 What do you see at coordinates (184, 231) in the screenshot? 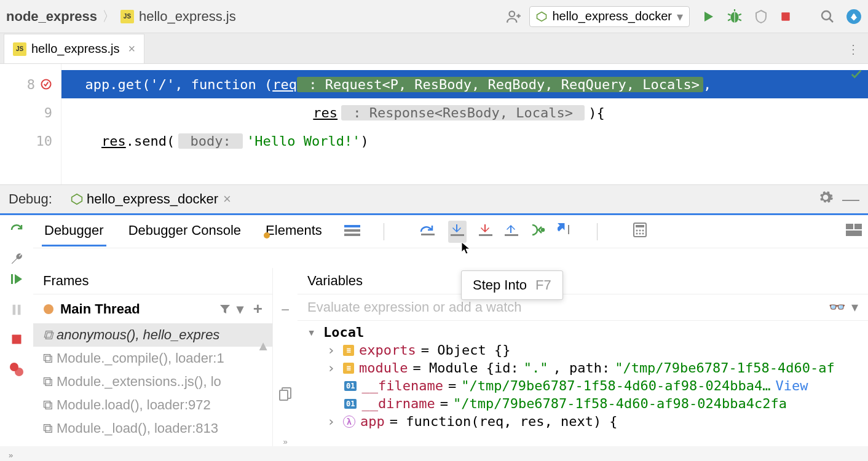
I see `tab-debugger-console: Debugger Console` at bounding box center [184, 231].